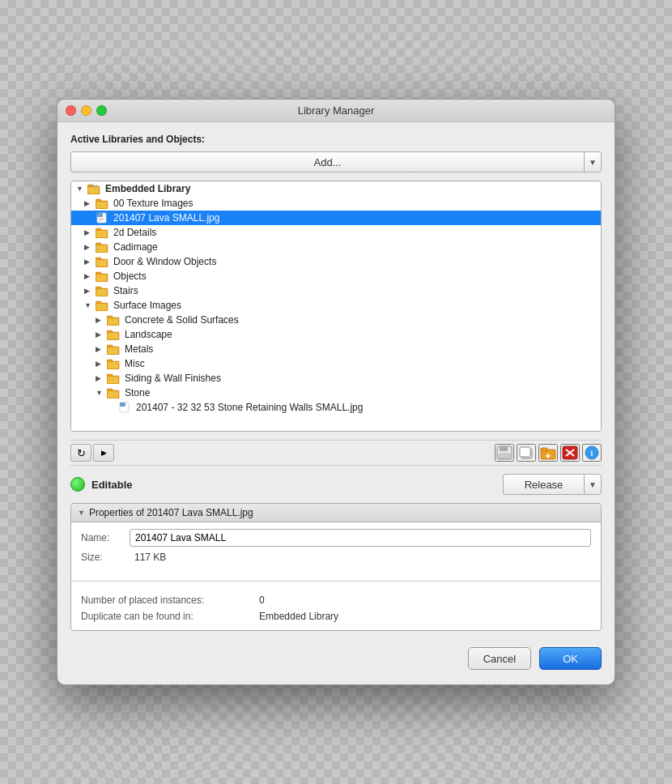  I want to click on refresh-button: ↻, so click(81, 453).